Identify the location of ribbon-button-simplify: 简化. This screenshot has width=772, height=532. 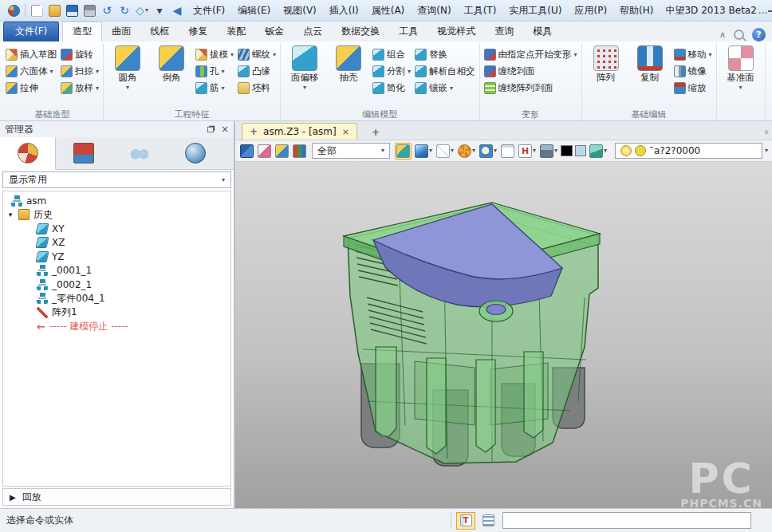
(392, 88).